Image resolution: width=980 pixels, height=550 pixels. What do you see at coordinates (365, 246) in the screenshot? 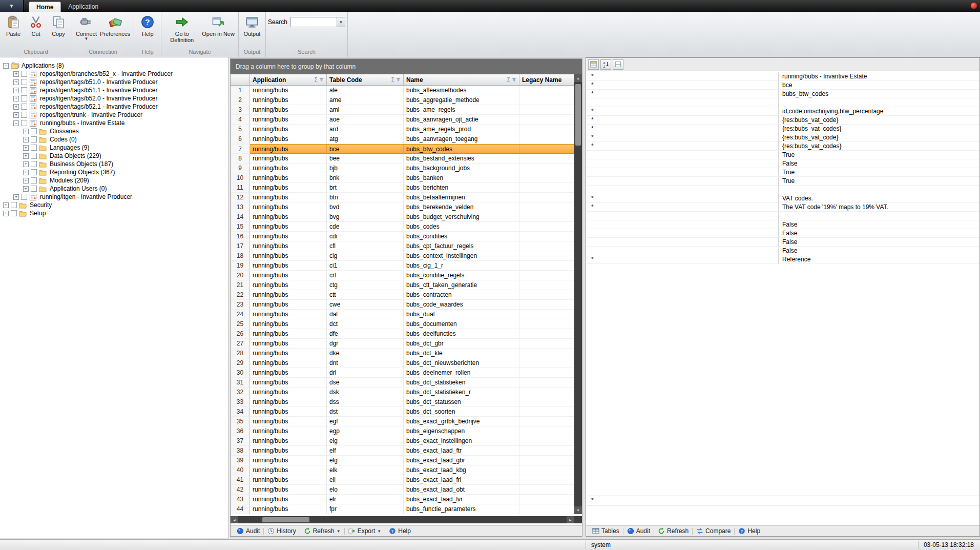
I see `cell-table-code: cfl` at bounding box center [365, 246].